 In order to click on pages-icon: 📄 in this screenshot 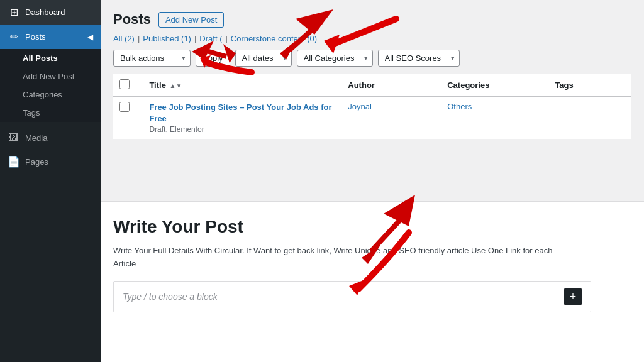, I will do `click(14, 162)`.